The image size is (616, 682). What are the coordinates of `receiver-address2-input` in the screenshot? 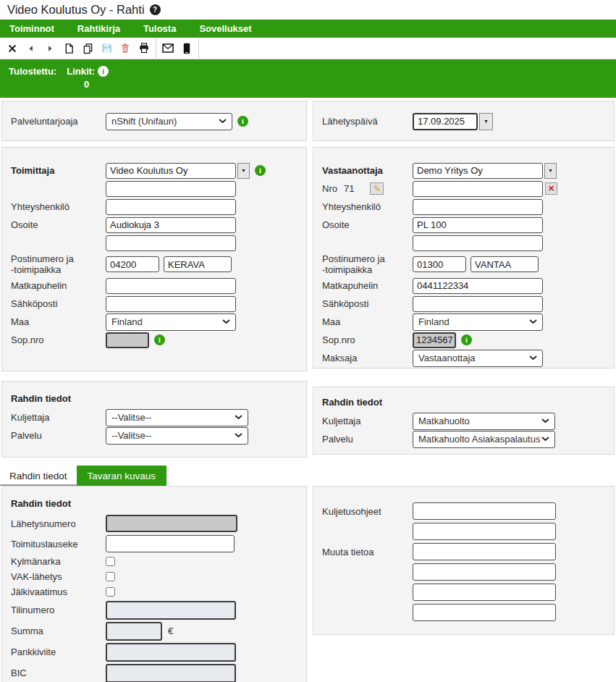 It's located at (478, 243).